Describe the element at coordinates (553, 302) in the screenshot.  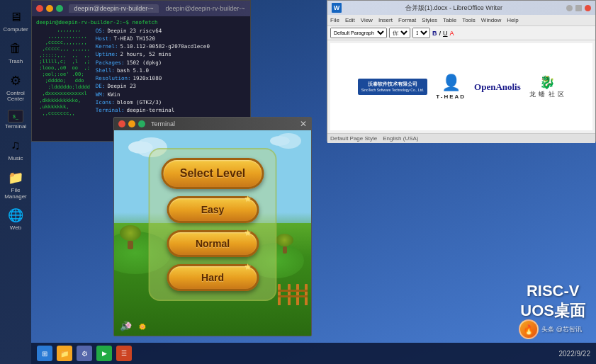
I see `riscv-overlay: RISC-V UOS桌面` at that location.